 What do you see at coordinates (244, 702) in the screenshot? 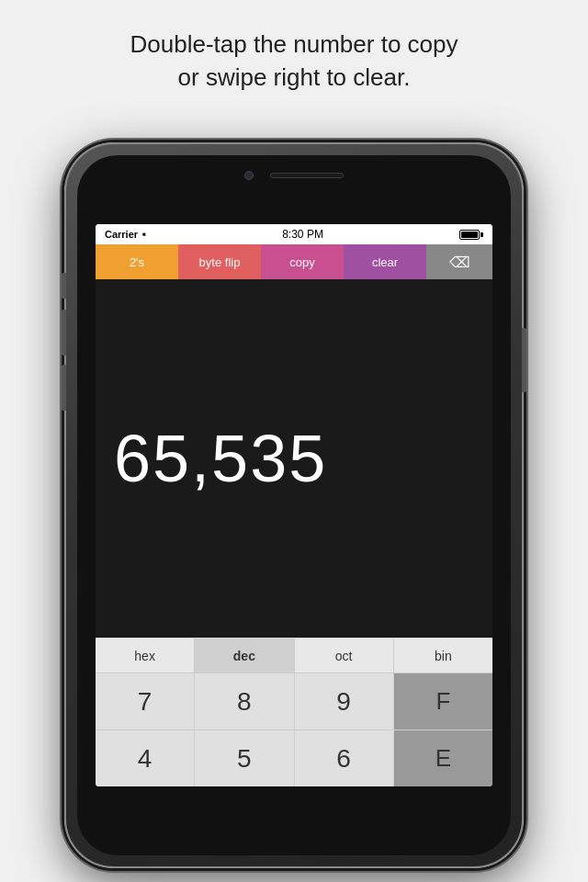
I see `key-8: 8` at bounding box center [244, 702].